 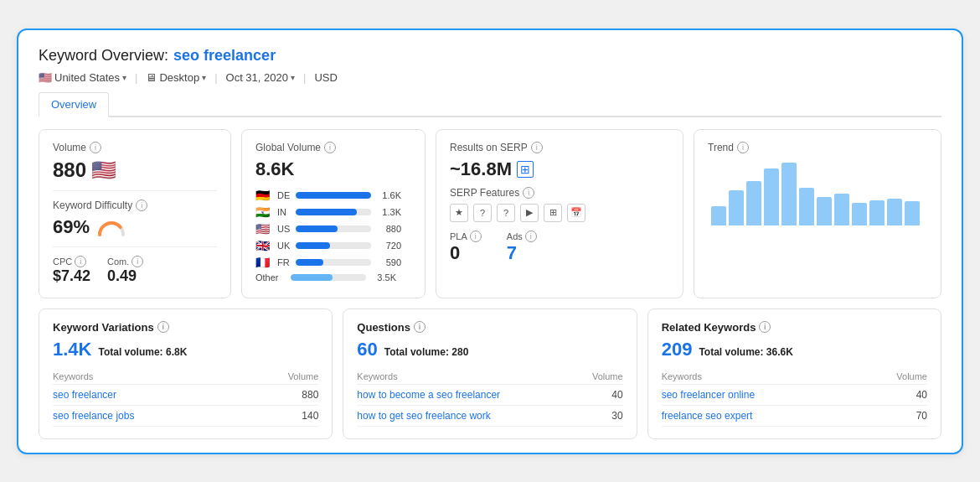 What do you see at coordinates (506, 213) in the screenshot?
I see `question-icon-2: ?` at bounding box center [506, 213].